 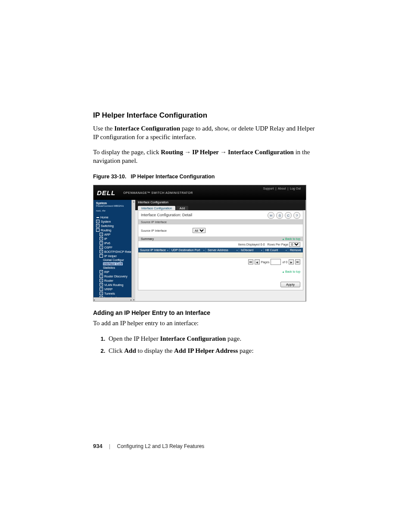 I want to click on nav-label: RIP, so click(x=107, y=272).